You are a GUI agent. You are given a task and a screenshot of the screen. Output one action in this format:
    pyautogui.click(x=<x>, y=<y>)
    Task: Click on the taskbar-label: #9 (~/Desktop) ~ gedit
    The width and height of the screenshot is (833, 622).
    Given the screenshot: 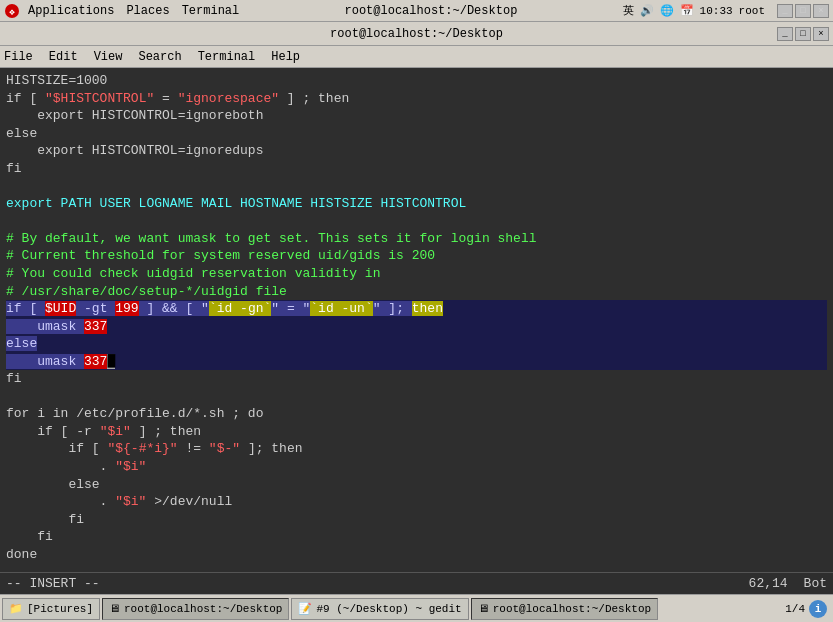 What is the action you would take?
    pyautogui.click(x=388, y=609)
    